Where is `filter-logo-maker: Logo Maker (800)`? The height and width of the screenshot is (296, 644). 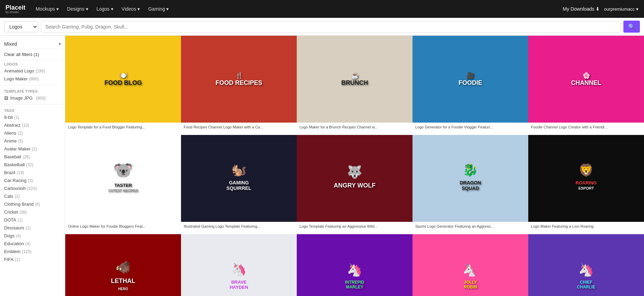 filter-logo-maker: Logo Maker (800) is located at coordinates (32, 79).